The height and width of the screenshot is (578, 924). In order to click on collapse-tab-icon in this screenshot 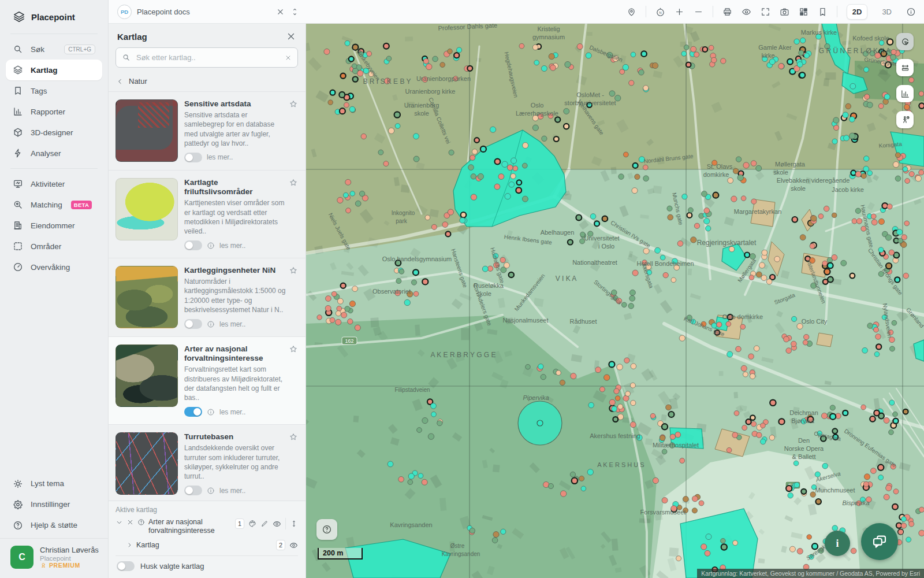, I will do `click(295, 12)`.